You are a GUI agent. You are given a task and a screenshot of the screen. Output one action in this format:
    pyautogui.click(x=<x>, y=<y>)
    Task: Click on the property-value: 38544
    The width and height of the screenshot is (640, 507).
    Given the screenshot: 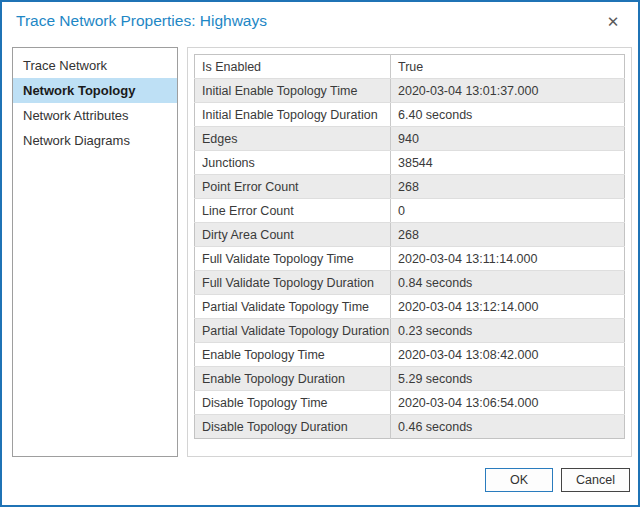 What is the action you would take?
    pyautogui.click(x=508, y=163)
    